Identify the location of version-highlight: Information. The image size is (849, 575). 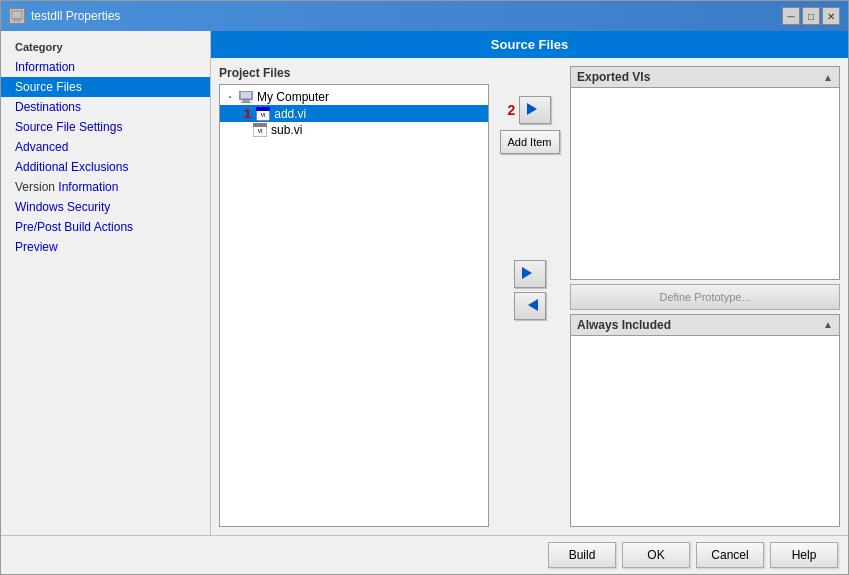
(88, 187).